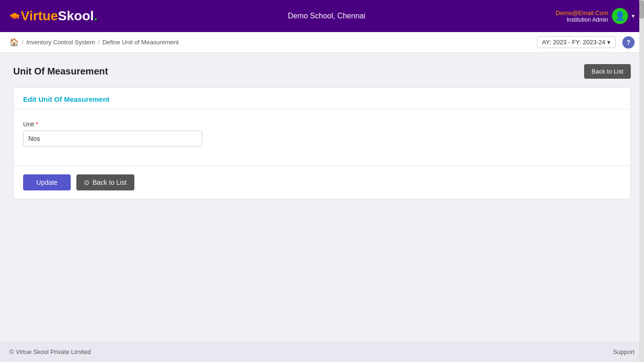 Image resolution: width=644 pixels, height=362 pixels. I want to click on back-list-label: Back to List, so click(109, 182).